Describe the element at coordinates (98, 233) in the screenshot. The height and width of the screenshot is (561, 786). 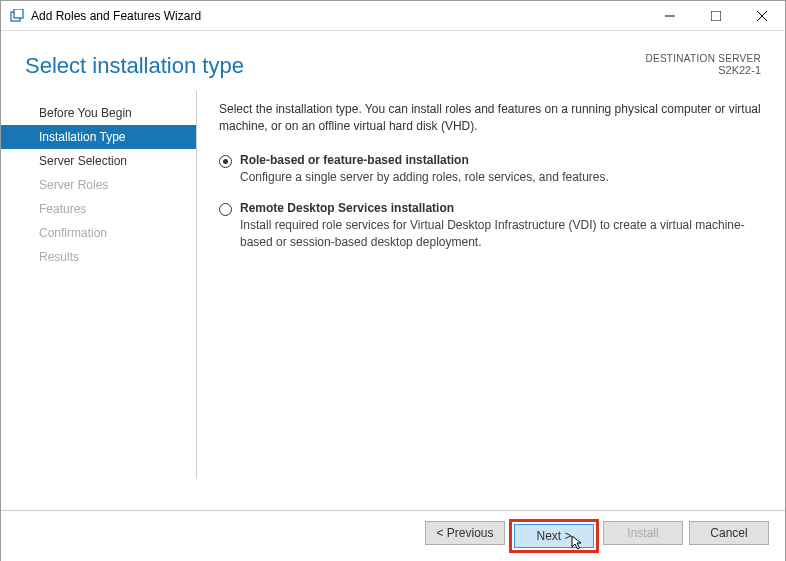
I see `nav-confirmation: Confirmation` at that location.